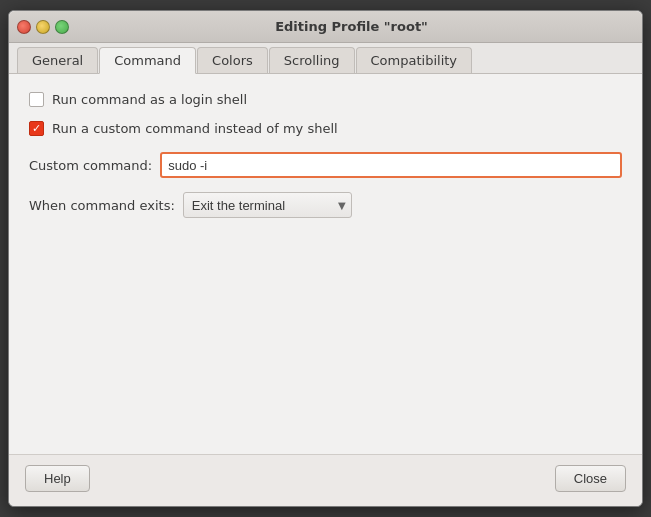 This screenshot has height=517, width=651. Describe the element at coordinates (24, 27) in the screenshot. I see `close-window-button` at that location.